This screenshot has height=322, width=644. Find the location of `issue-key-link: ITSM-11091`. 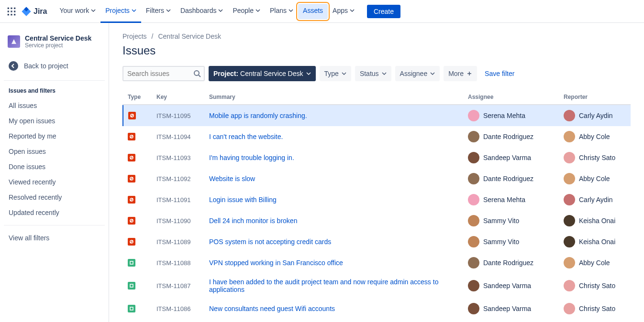

issue-key-link: ITSM-11091 is located at coordinates (174, 200).